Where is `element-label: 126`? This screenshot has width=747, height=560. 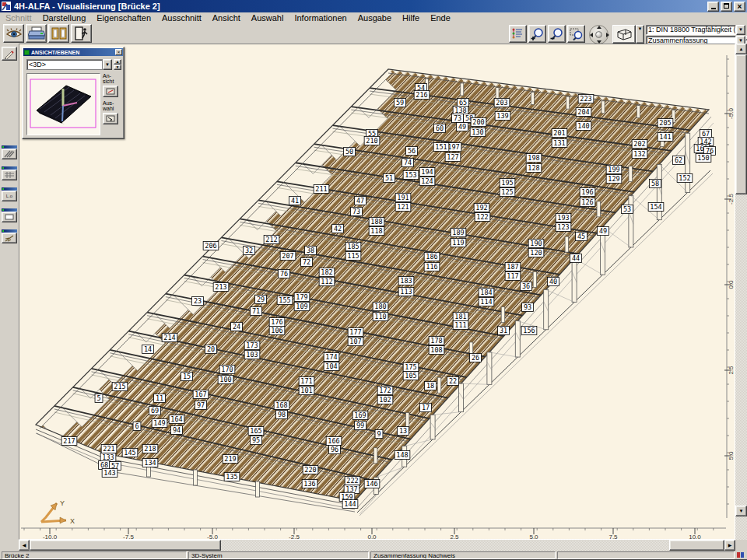
element-label: 126 is located at coordinates (587, 202).